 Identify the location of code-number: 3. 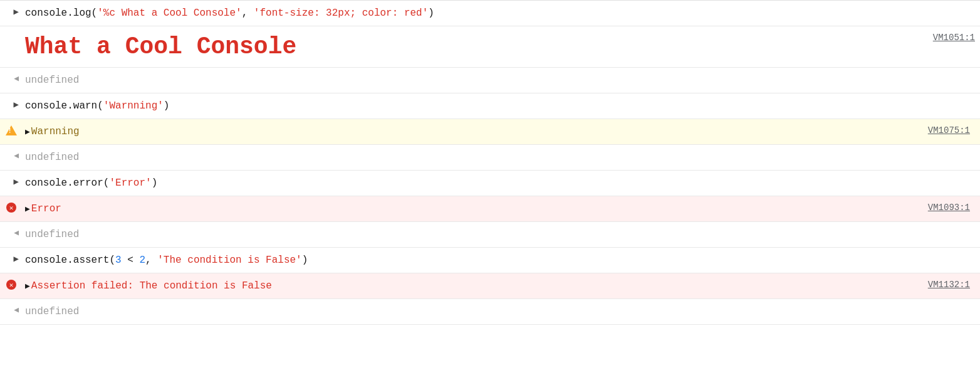
(118, 260).